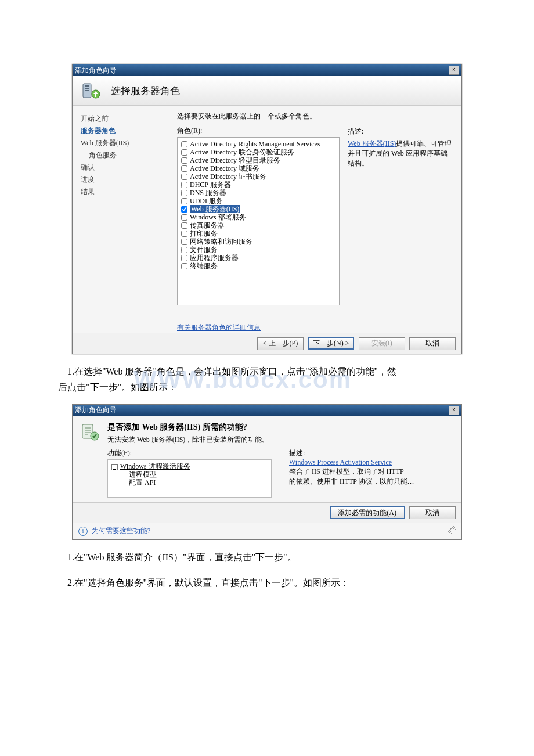 This screenshot has height=756, width=534. Describe the element at coordinates (258, 258) in the screenshot. I see `role-row: 应用程序服务器` at that location.